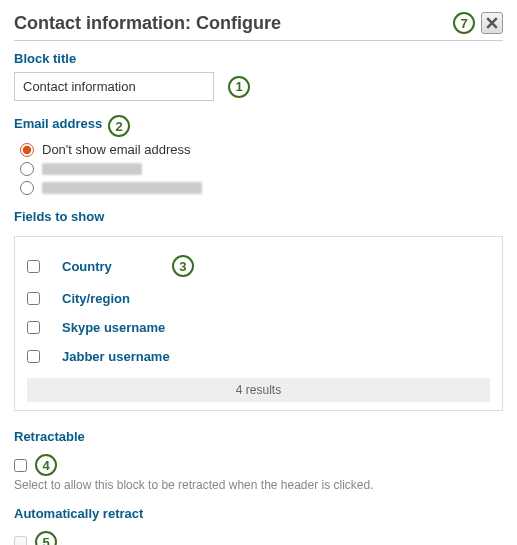 Image resolution: width=517 pixels, height=545 pixels. Describe the element at coordinates (183, 266) in the screenshot. I see `annotation-3: 3` at that location.